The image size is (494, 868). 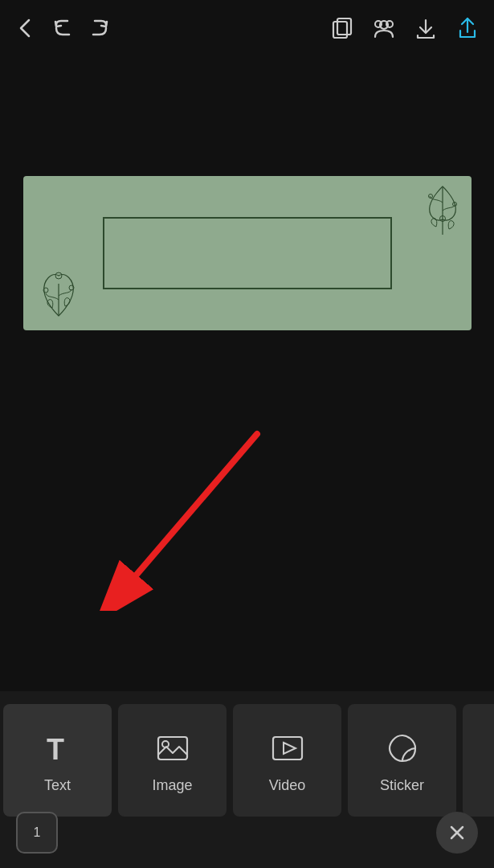 I want to click on tool-illus: Illu..., so click(x=479, y=760).